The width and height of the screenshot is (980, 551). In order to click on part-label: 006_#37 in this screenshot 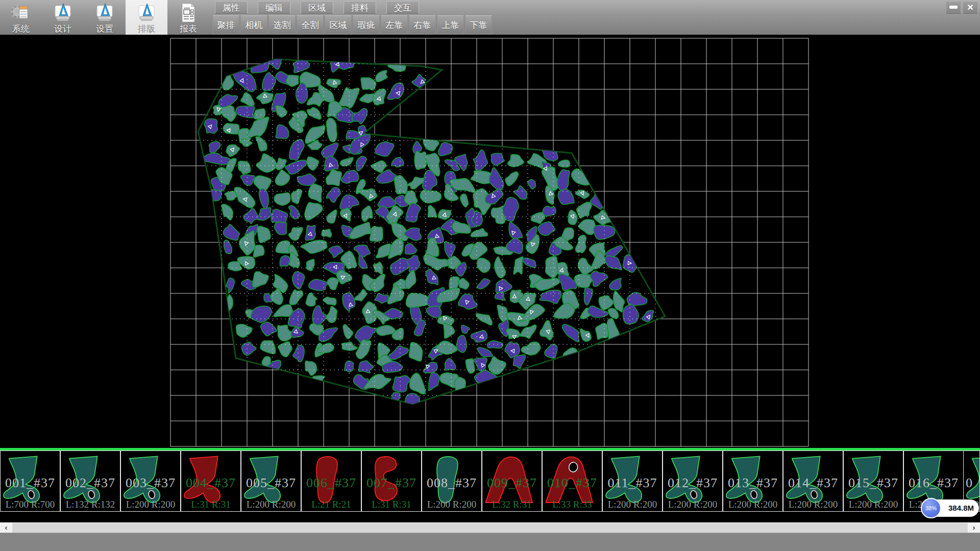, I will do `click(331, 483)`.